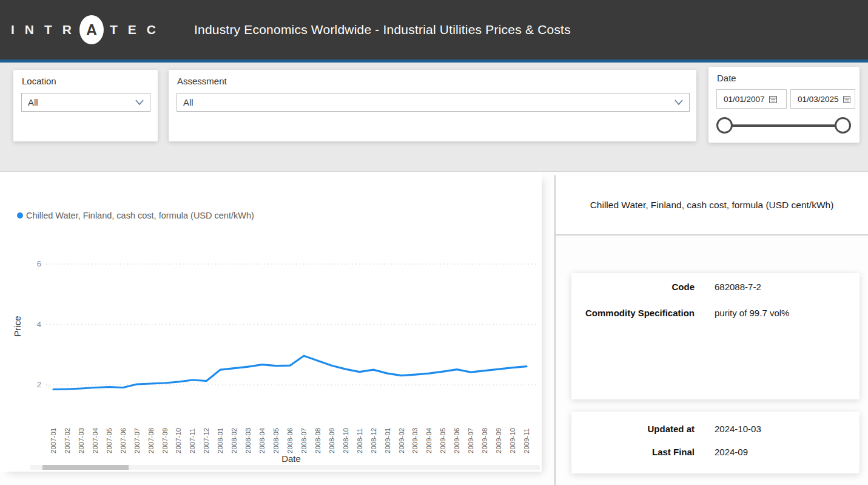 The width and height of the screenshot is (868, 485). I want to click on x-tick-label: 2009-01, so click(388, 438).